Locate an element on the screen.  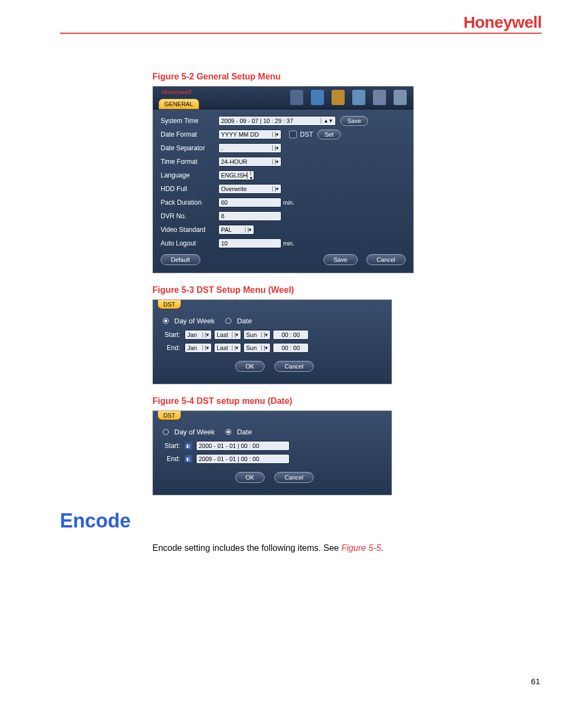
figure-reference: Figure 5-5 is located at coordinates (362, 548).